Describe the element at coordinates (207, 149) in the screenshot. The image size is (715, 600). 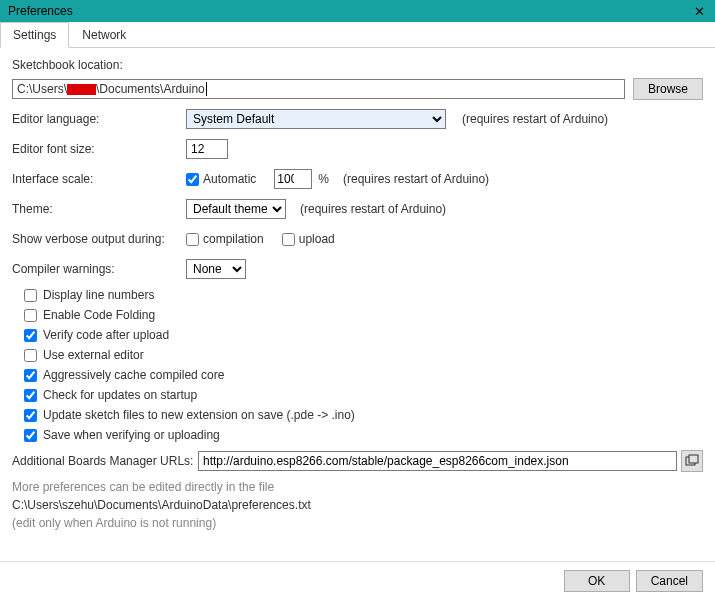
I see `editor-fontsize-input` at that location.